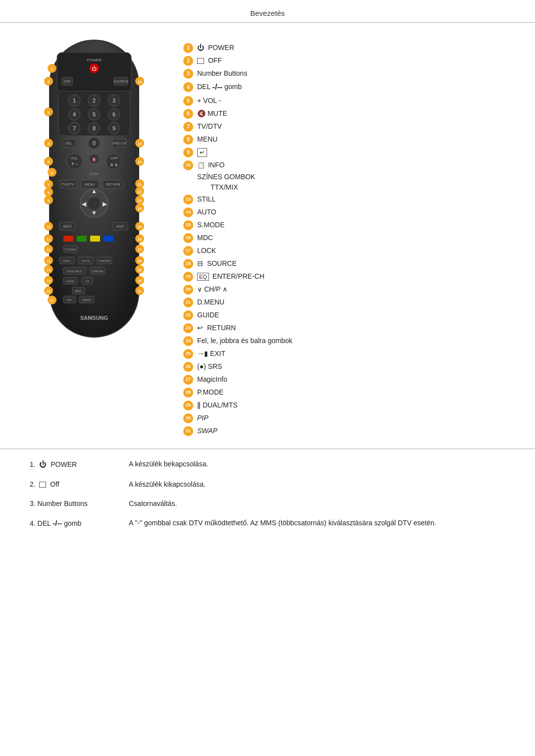  Describe the element at coordinates (94, 60) in the screenshot. I see `svg-text: POWER` at that location.